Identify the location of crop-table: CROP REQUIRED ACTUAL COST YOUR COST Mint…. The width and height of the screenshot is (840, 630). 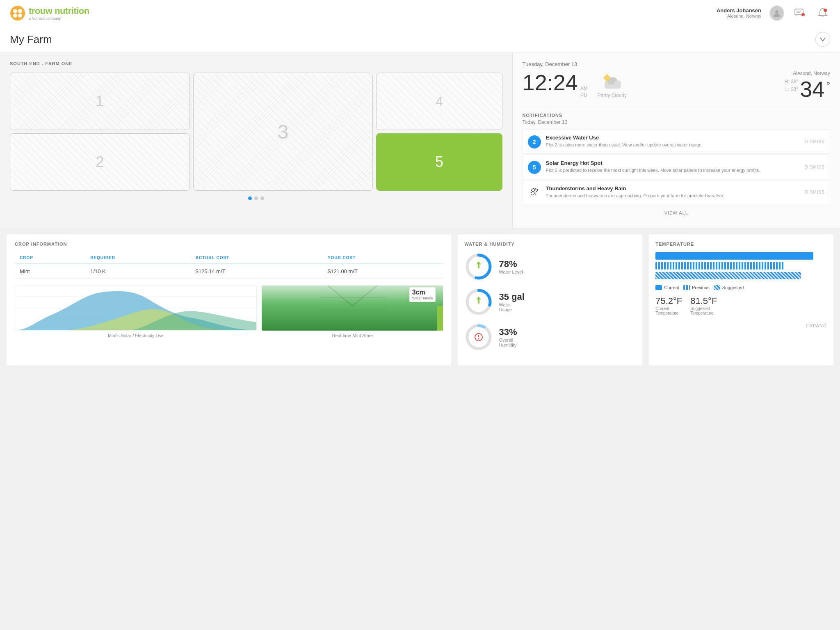
(229, 266).